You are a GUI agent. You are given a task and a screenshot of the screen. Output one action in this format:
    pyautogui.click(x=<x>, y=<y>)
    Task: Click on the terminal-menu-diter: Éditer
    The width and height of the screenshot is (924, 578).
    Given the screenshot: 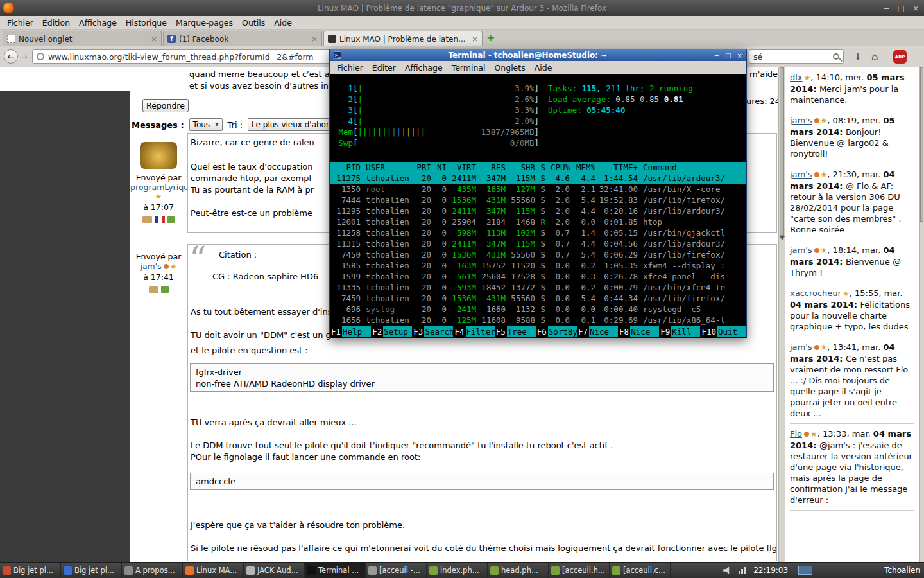 What is the action you would take?
    pyautogui.click(x=384, y=68)
    